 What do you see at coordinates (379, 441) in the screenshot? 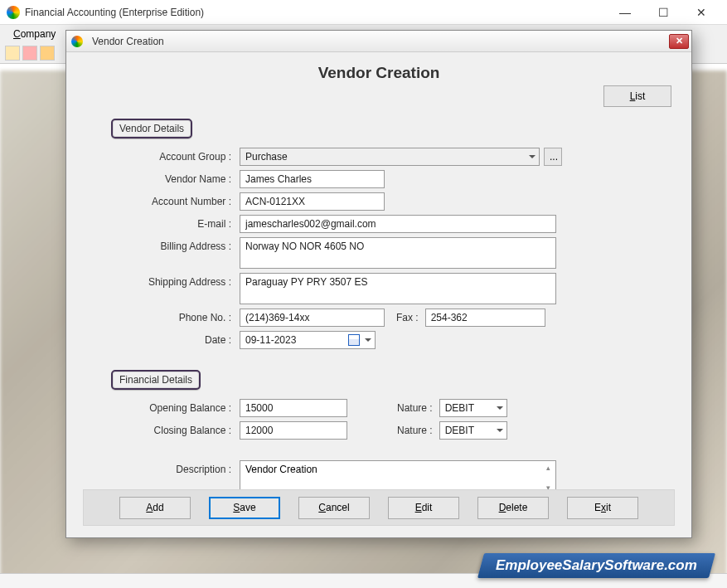
I see `financial-details-form: Opening Balance : Nature : DEBIT Closing…` at bounding box center [379, 441].